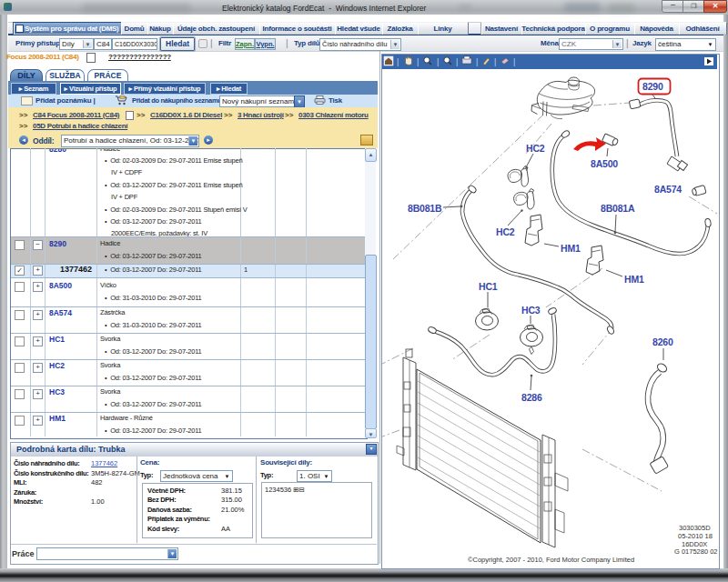  What do you see at coordinates (695, 527) in the screenshot?
I see `svg-text: 3030305D` at bounding box center [695, 527].